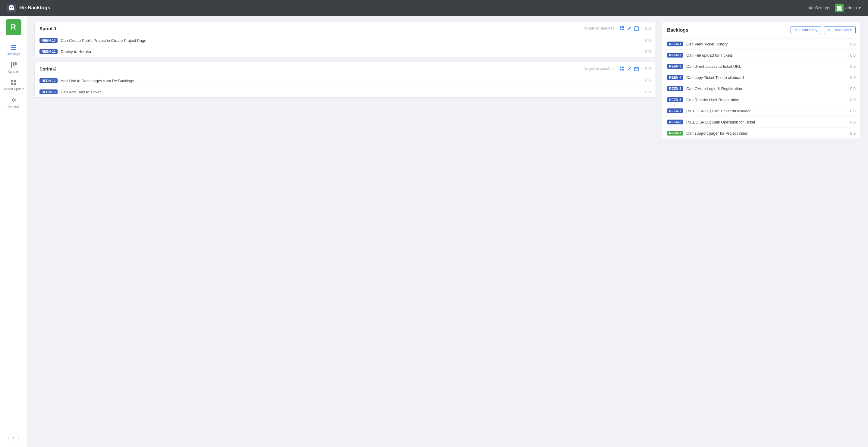 The image size is (868, 447). I want to click on add-sprint-label: + Add Sprint, so click(842, 30).